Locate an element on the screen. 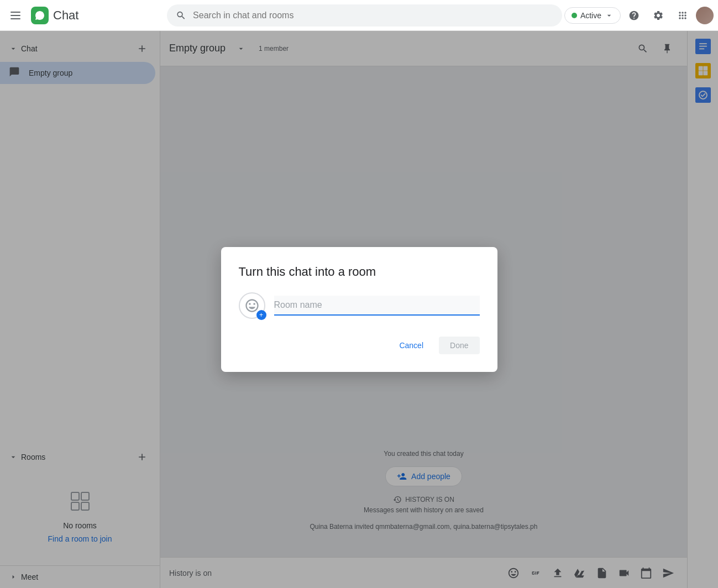  modal-input-row: + is located at coordinates (359, 306).